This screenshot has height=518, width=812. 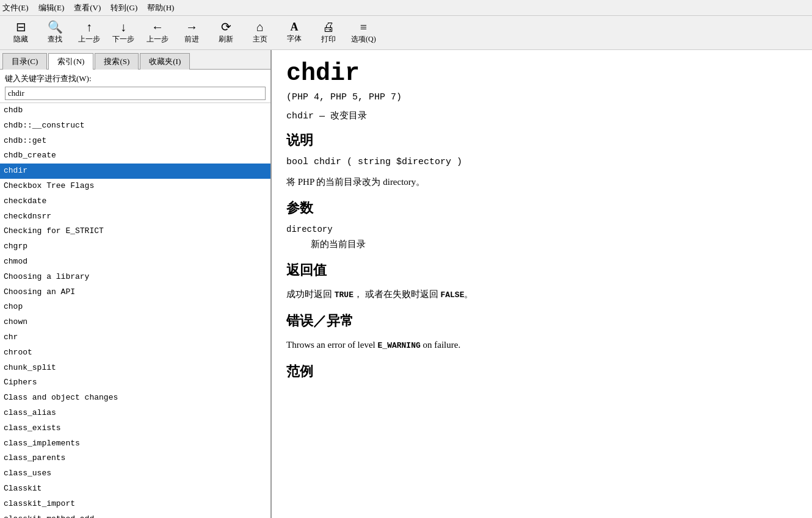 I want to click on list-item: class_parents, so click(x=136, y=459).